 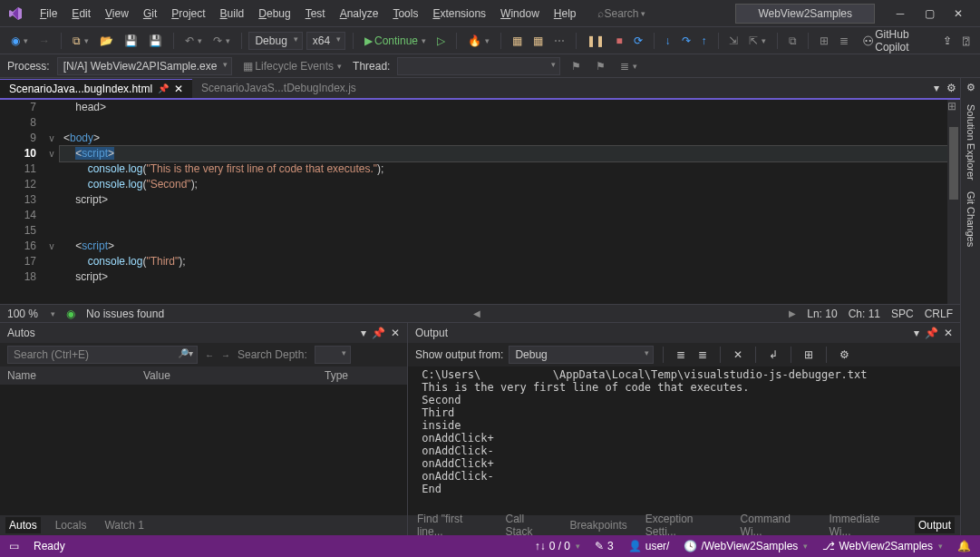 I want to click on eol-indicator: CRLF, so click(x=939, y=314).